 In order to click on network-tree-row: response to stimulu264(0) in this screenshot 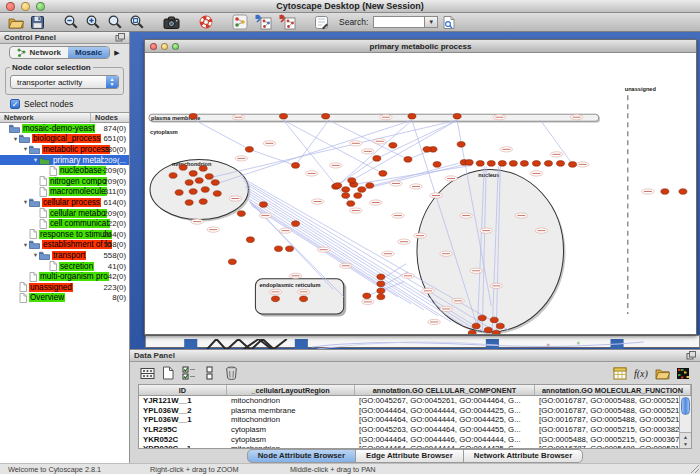, I will do `click(64, 234)`.